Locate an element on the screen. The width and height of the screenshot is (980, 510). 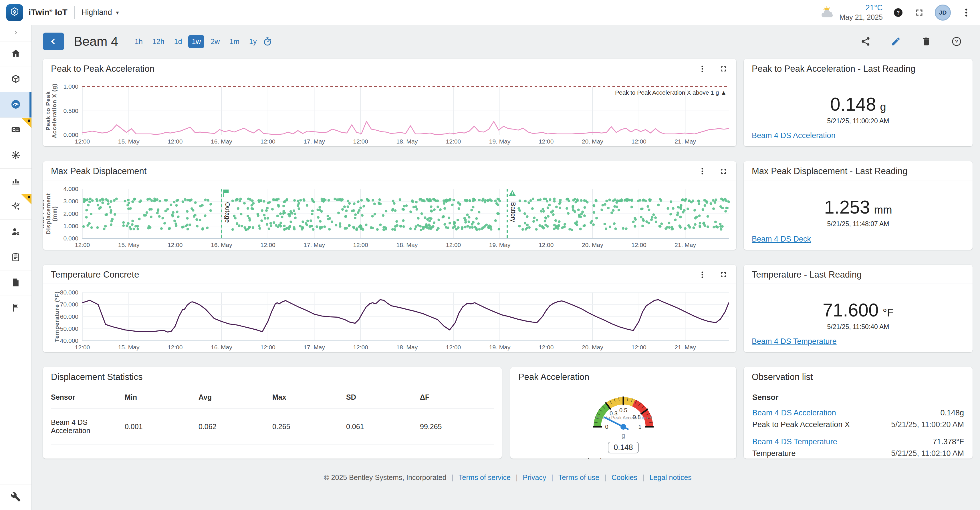
footer: © 2025 Bentley Systems, Incorporated |Te… is located at coordinates (508, 478).